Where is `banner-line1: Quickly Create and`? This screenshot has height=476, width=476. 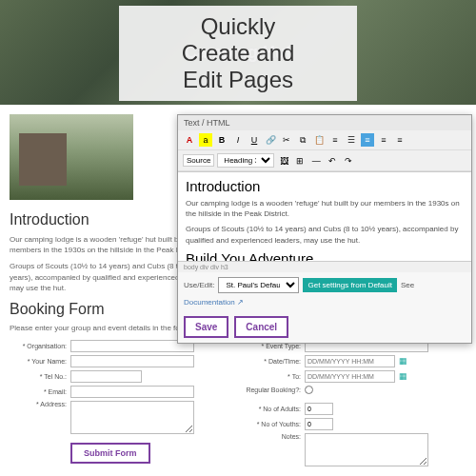
banner-line1: Quickly Create and is located at coordinates (238, 40).